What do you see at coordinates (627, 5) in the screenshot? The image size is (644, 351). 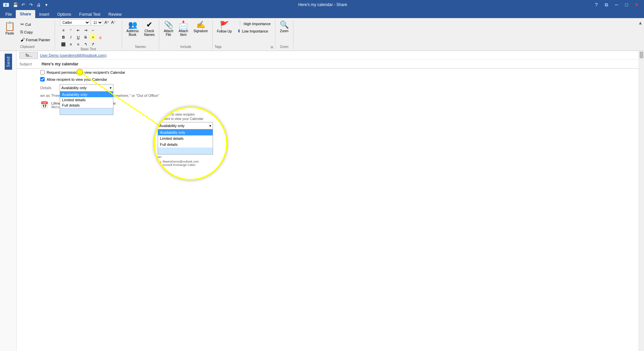 I see `maximize-btn: □` at bounding box center [627, 5].